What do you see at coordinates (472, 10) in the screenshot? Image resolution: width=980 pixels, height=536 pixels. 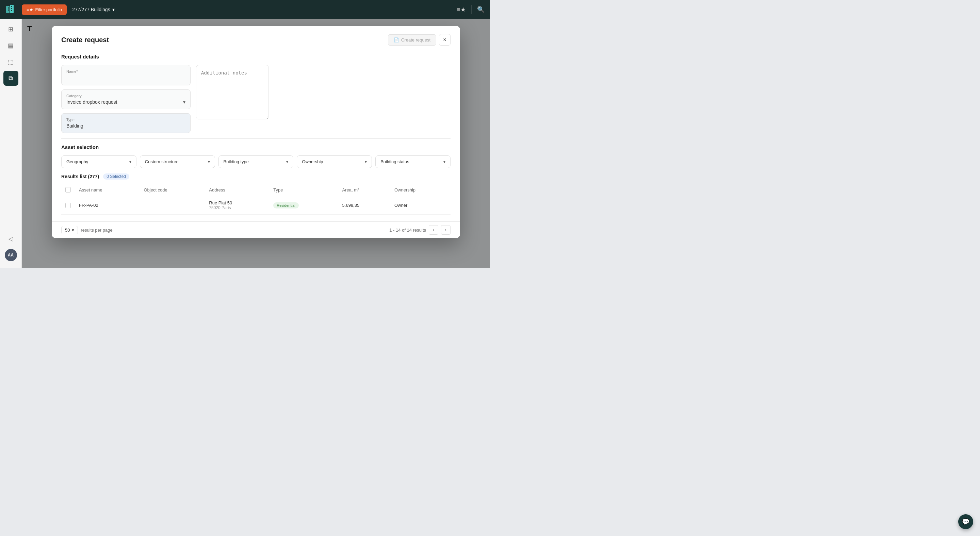 I see `topbar-divider` at bounding box center [472, 10].